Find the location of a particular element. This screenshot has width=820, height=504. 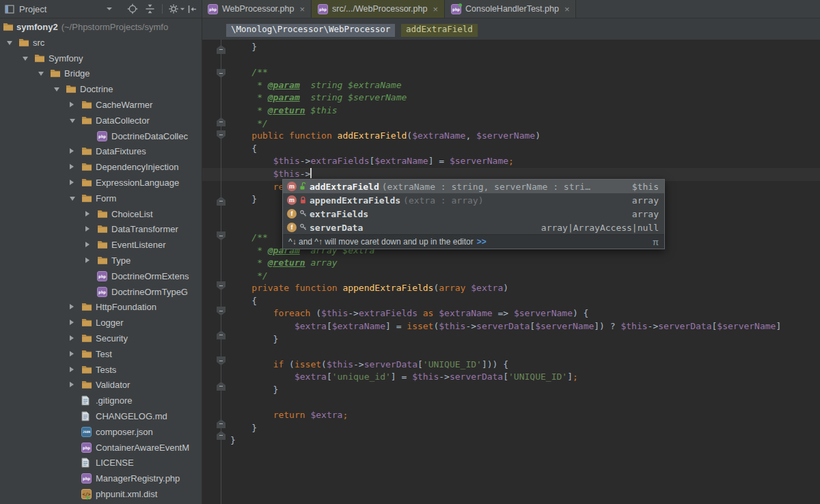

tree-item-EventListener: EventListener is located at coordinates (101, 244).